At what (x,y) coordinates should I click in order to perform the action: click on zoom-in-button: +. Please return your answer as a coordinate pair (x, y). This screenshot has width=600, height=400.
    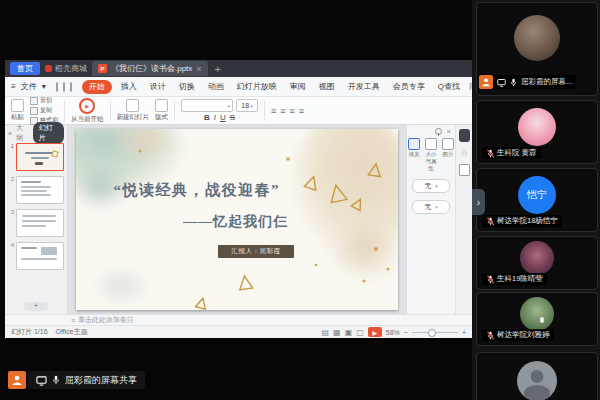
    Looking at the image, I should click on (464, 332).